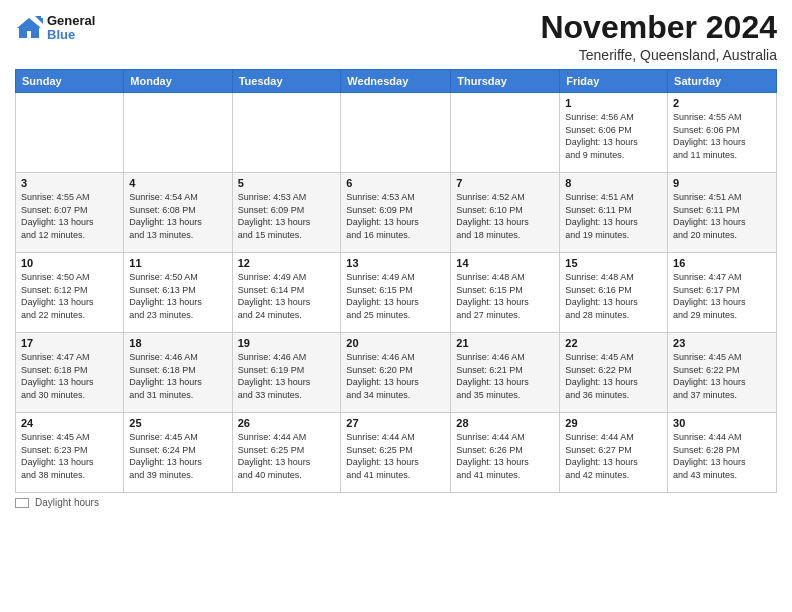  What do you see at coordinates (396, 36) in the screenshot?
I see `header: General Blue November 2024 Teneriffe, Qu…` at bounding box center [396, 36].